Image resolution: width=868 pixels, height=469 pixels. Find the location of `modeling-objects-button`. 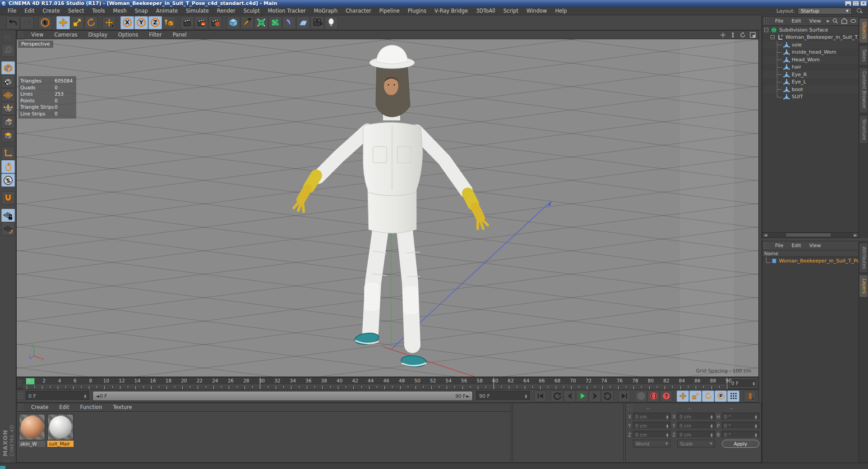

modeling-objects-button is located at coordinates (275, 23).